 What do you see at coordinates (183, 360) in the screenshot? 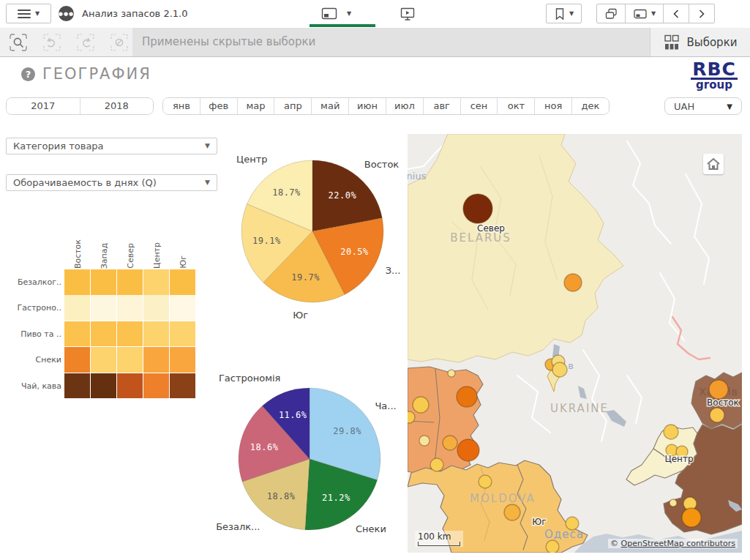
I see `heatmap-cell-Снеки-Юг` at bounding box center [183, 360].